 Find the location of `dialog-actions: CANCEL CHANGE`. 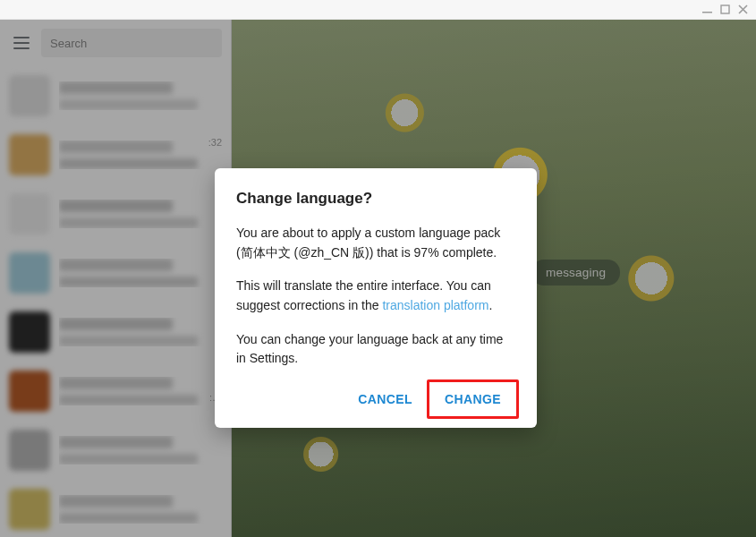

dialog-actions: CANCEL CHANGE is located at coordinates (376, 399).